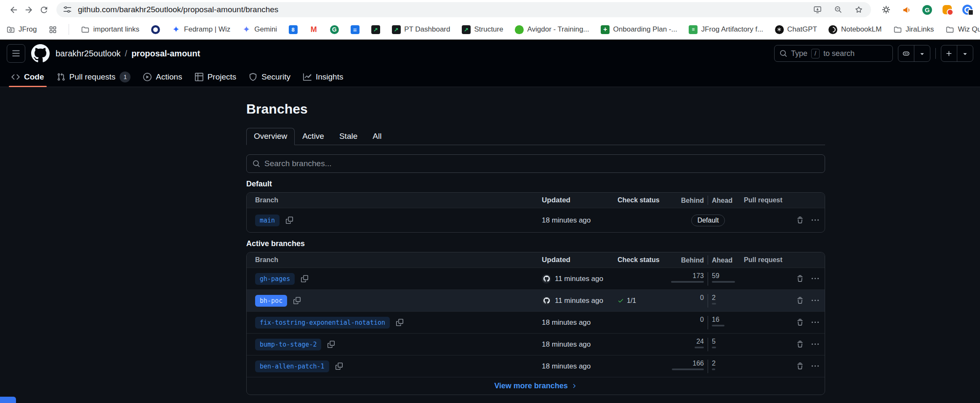  Describe the element at coordinates (490, 77) in the screenshot. I see `repo-nav: Code Pull requests 1 Actions Projects Se…` at that location.